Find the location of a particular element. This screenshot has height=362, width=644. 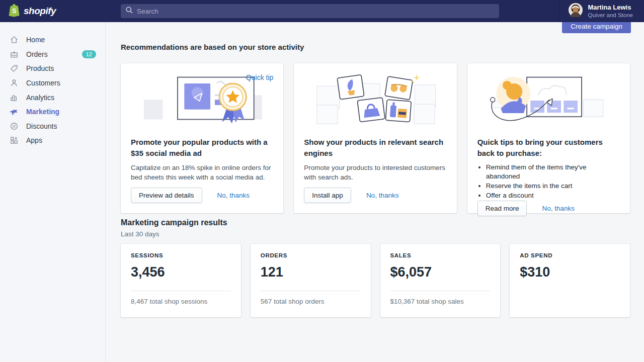

preview-ad-details-button: Preview ad details is located at coordinates (167, 195).